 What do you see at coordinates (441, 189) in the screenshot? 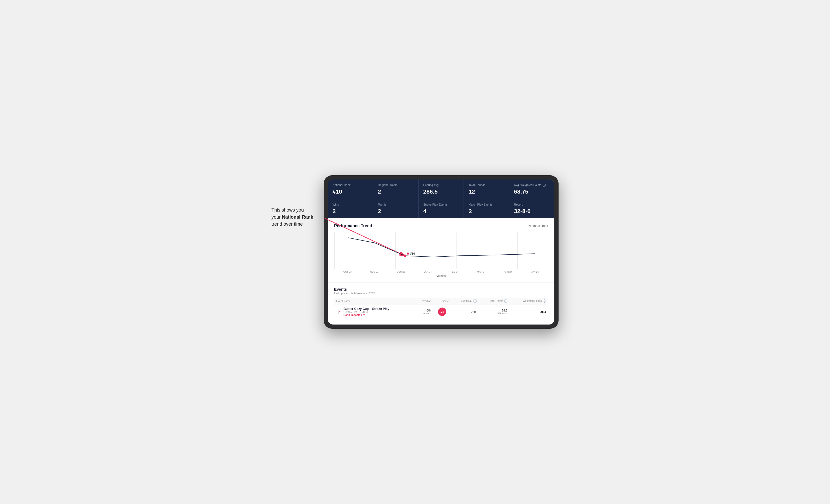
I see `stats-header-row1: National Rank #10 Regional Rank 2 Scorin…` at bounding box center [441, 189].